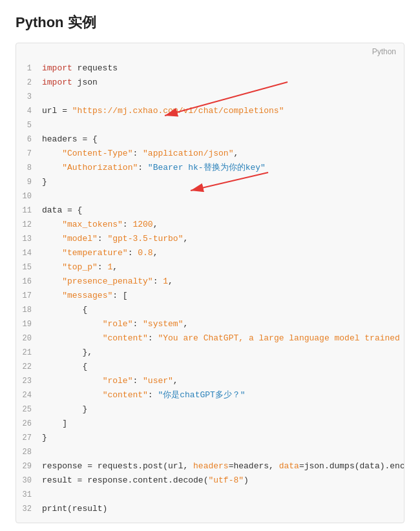  I want to click on line-content: }, so click(223, 438).